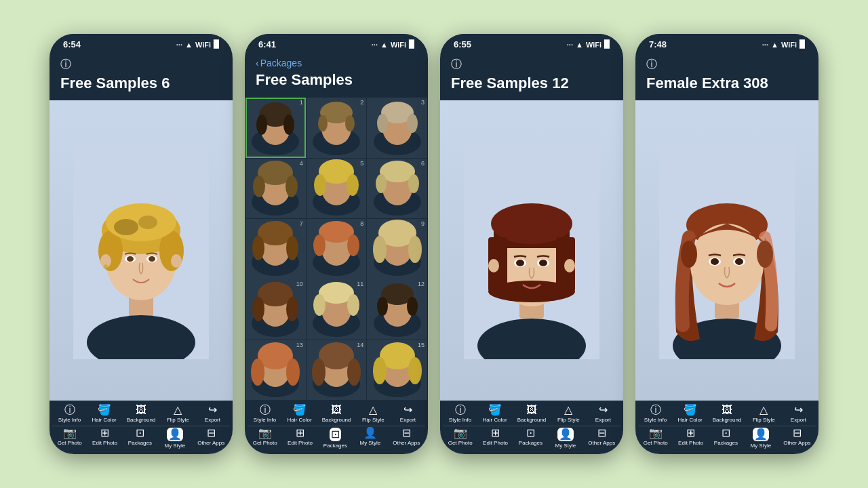 This screenshot has height=488, width=868. Describe the element at coordinates (690, 438) in the screenshot. I see `edit-photo-btn-4: ⊞ Edit Photo` at that location.